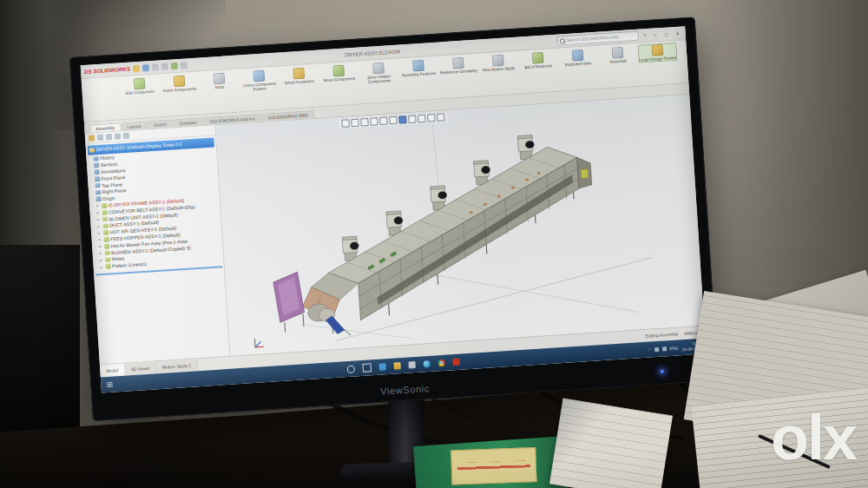  What do you see at coordinates (219, 81) in the screenshot?
I see `ribbon-button: Mate` at bounding box center [219, 81].